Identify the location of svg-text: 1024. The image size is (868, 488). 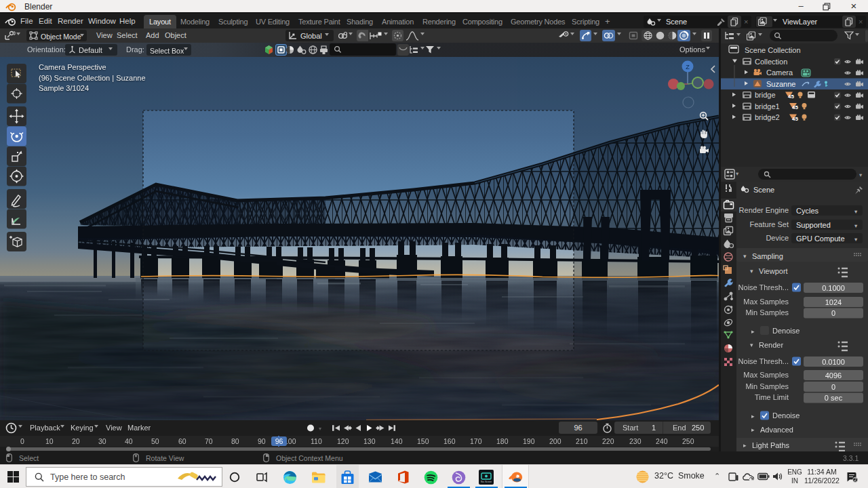
(833, 302).